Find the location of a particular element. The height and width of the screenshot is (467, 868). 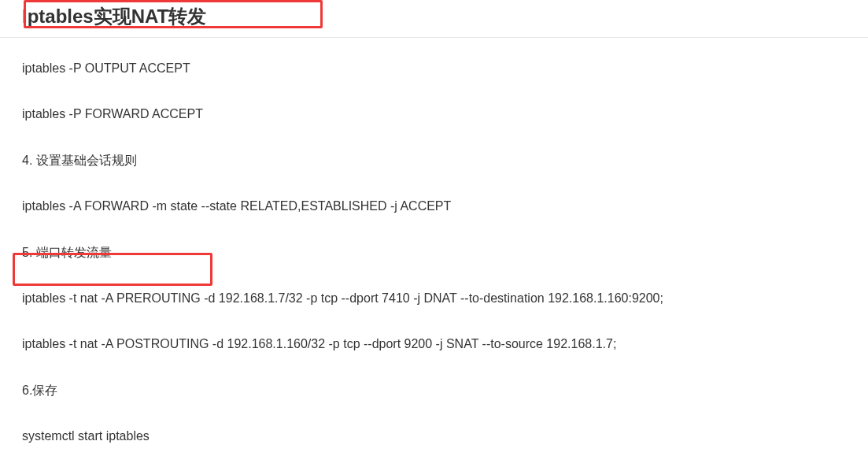

code-line: iptables -A FORWARD -m state --state REL… is located at coordinates (434, 206).